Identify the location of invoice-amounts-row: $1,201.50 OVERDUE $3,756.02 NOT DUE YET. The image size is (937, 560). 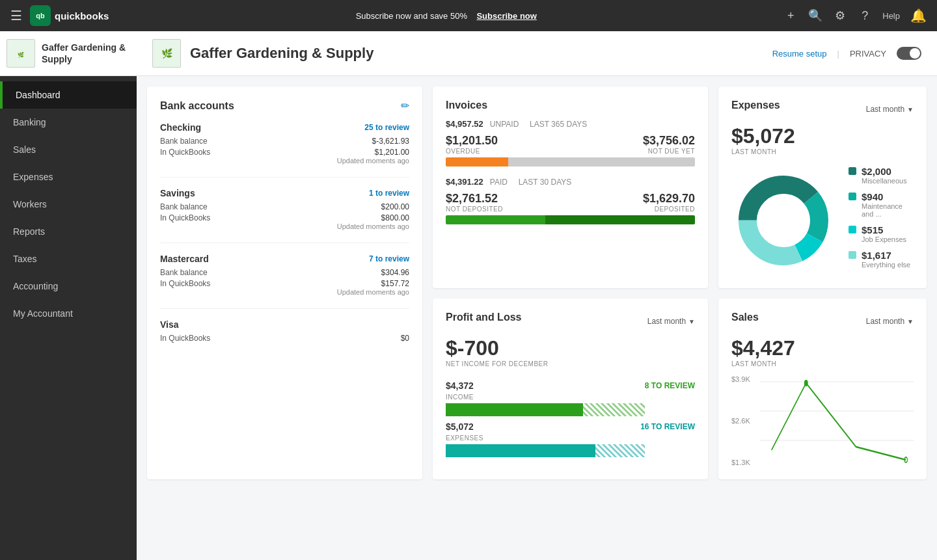
(570, 144).